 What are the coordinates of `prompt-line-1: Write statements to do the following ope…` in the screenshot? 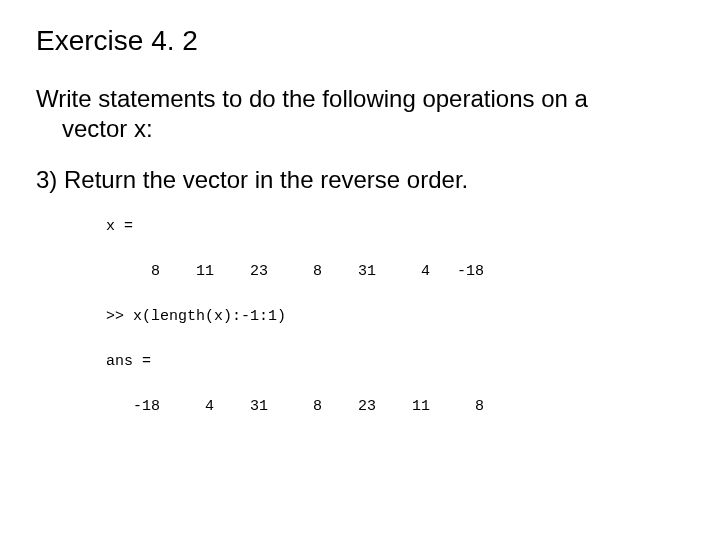 It's located at (312, 98).